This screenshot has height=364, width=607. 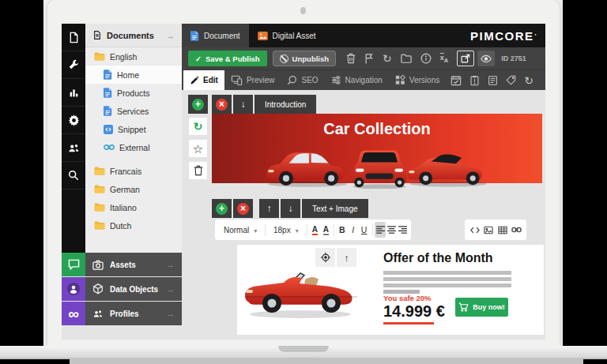 What do you see at coordinates (134, 57) in the screenshot?
I see `tree-item-english: English` at bounding box center [134, 57].